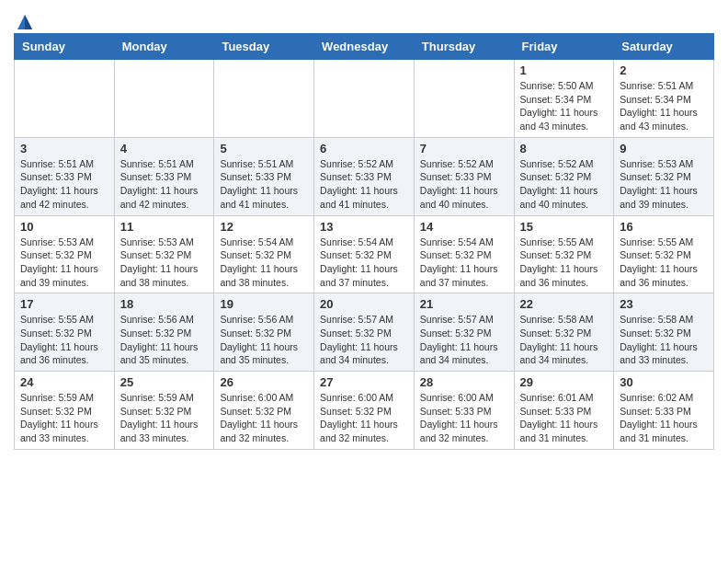  Describe the element at coordinates (364, 340) in the screenshot. I see `day-info: Sunrise: 5:57 AMSunset: 5:32 PMDaylight:…` at that location.